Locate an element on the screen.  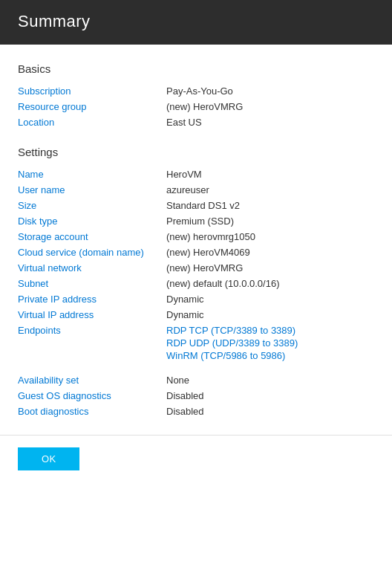
row-label: Name is located at coordinates (92, 174).